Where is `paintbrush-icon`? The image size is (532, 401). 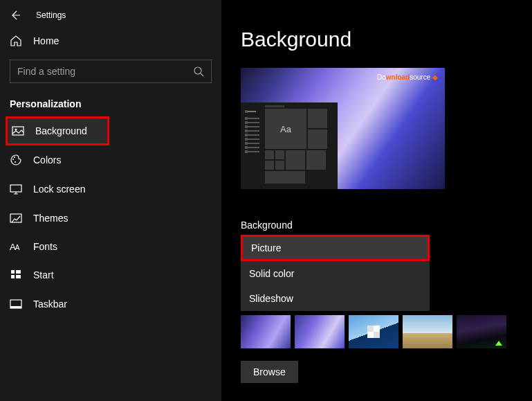 paintbrush-icon is located at coordinates (16, 218).